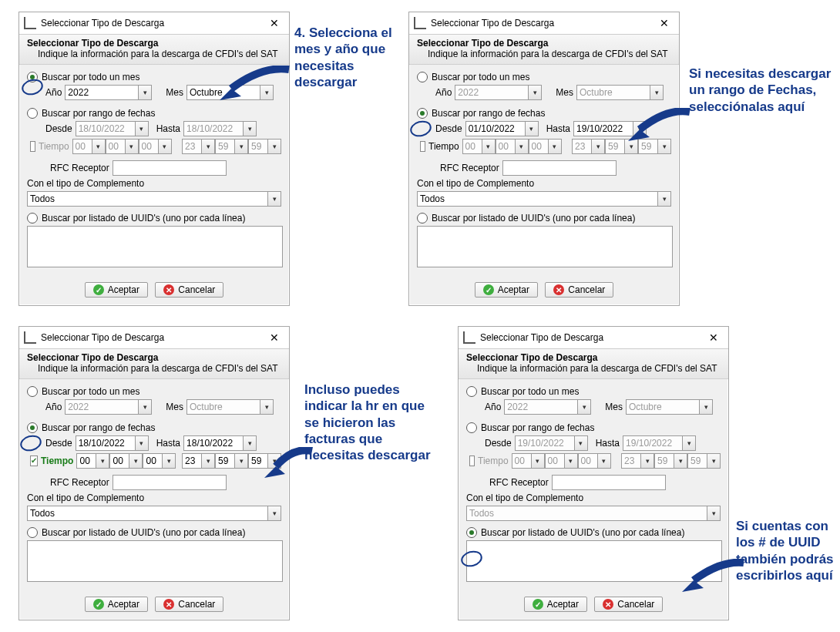 The width and height of the screenshot is (840, 632). What do you see at coordinates (154, 338) in the screenshot?
I see `titlebar: Seleccionar Tipo de Descarga ✕` at bounding box center [154, 338].